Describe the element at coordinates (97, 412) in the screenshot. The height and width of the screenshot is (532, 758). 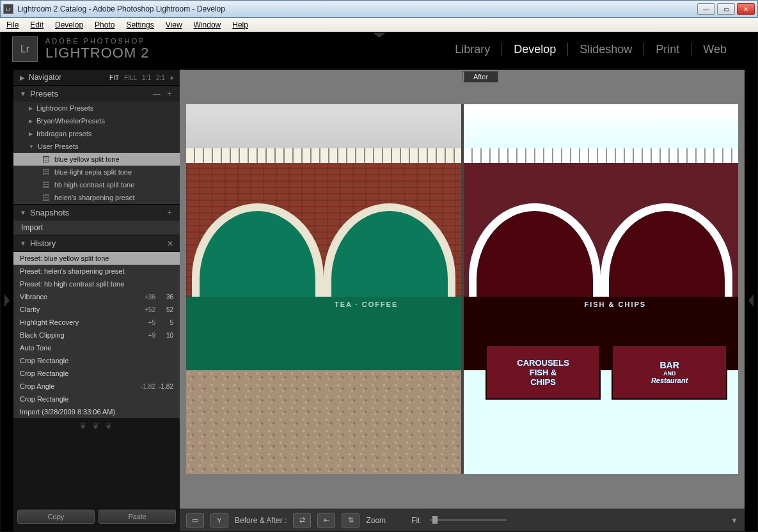
I see `history-item: Import (3/28/2009 8:33:06 AM)` at that location.